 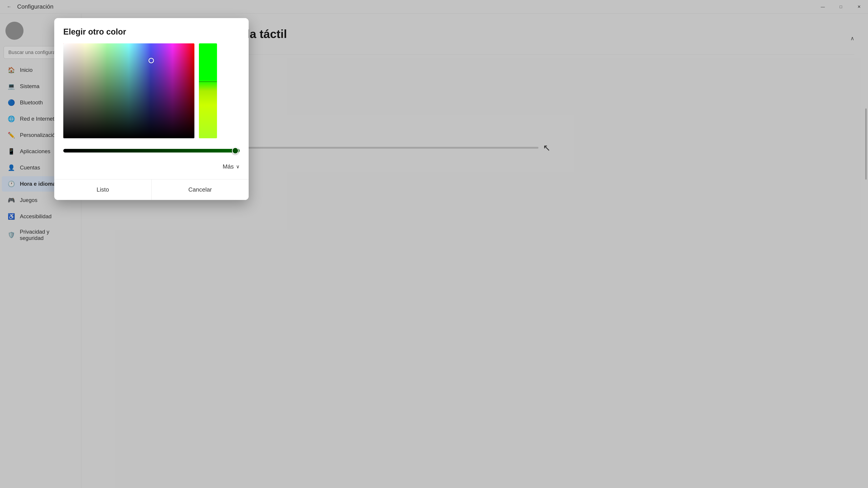 What do you see at coordinates (129, 91) in the screenshot?
I see `color-canvas-black-fade` at bounding box center [129, 91].